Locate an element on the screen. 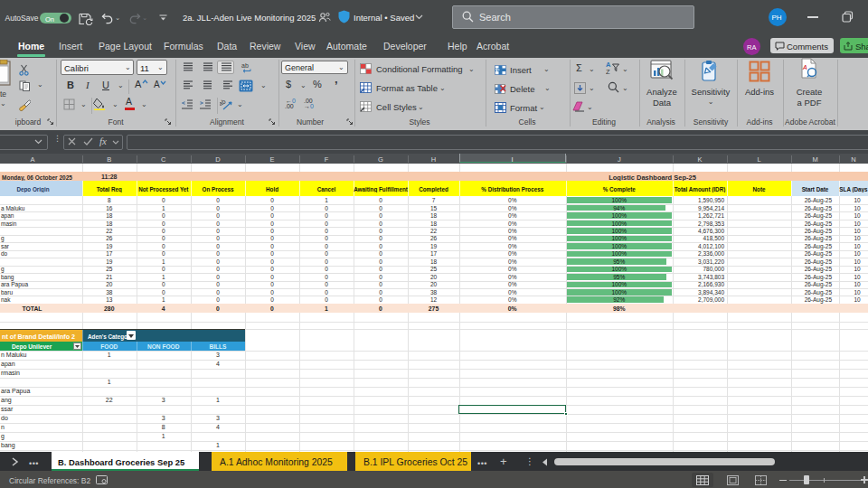  svg-text: A is located at coordinates (805, 67).